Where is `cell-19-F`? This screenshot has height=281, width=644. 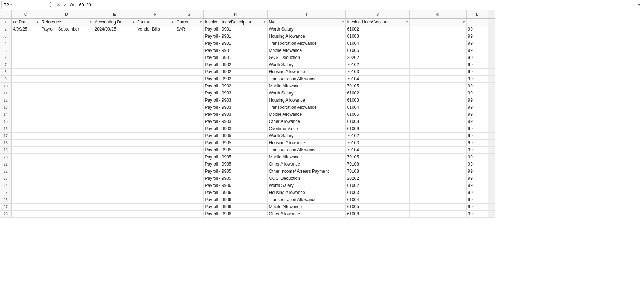
cell-19-F is located at coordinates (155, 150).